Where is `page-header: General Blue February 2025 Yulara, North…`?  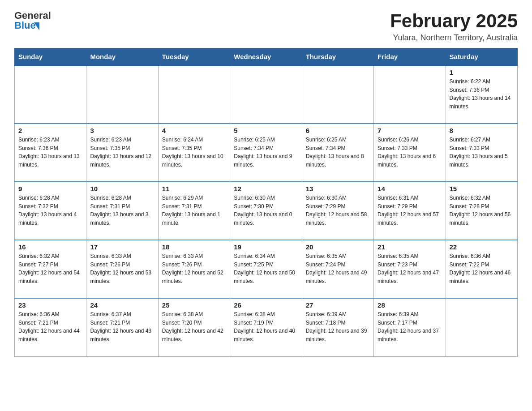
page-header: General Blue February 2025 Yulara, North… is located at coordinates (266, 27).